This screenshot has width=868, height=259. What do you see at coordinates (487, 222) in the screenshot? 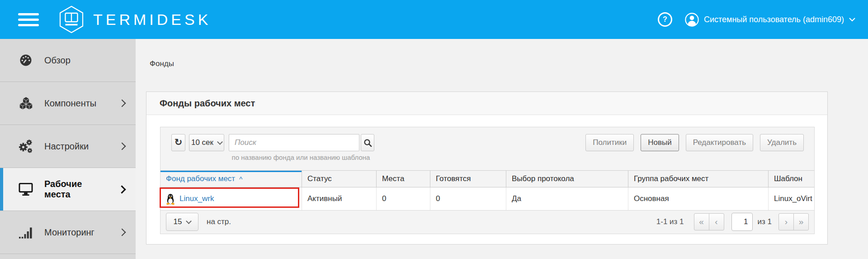
I see `table-footer: 15 на стр. 1-1 из 1 « ‹ из 1 › »` at bounding box center [487, 222].